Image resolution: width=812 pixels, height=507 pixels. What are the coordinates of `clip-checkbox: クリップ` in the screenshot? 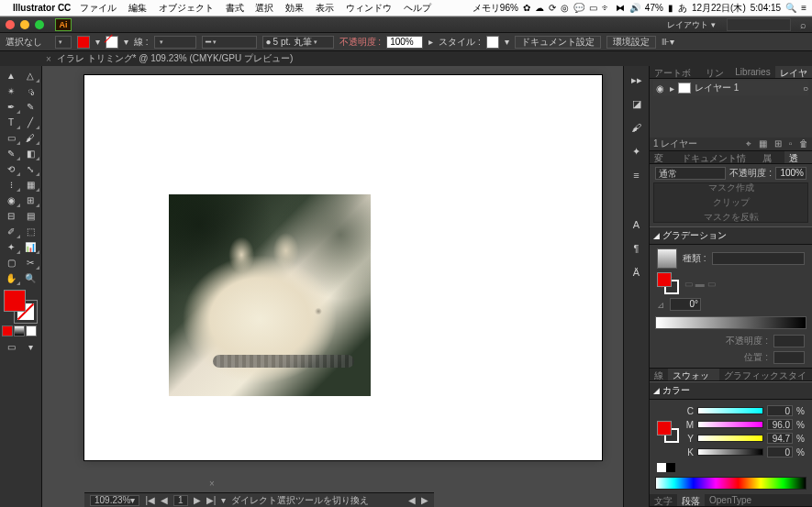 It's located at (731, 203).